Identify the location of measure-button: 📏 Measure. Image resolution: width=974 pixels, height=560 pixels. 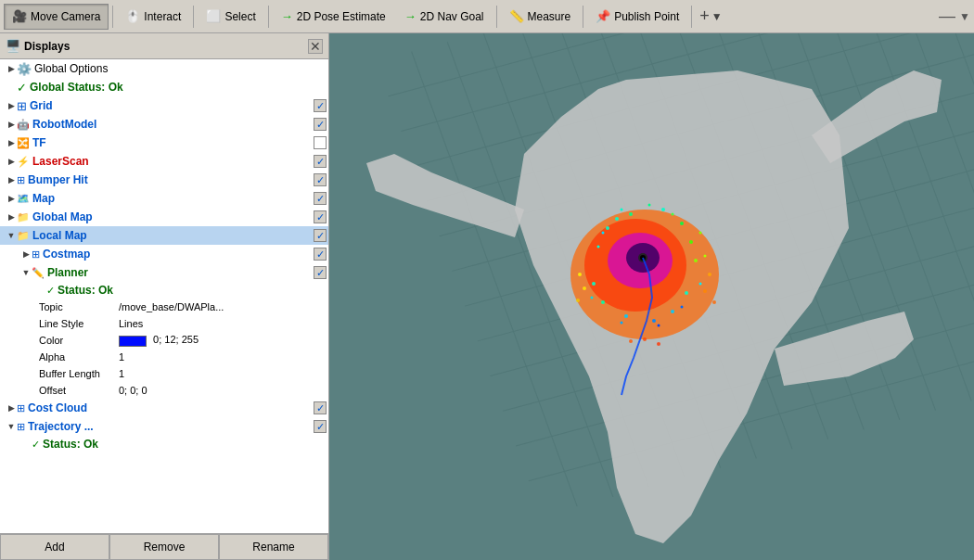
(540, 17).